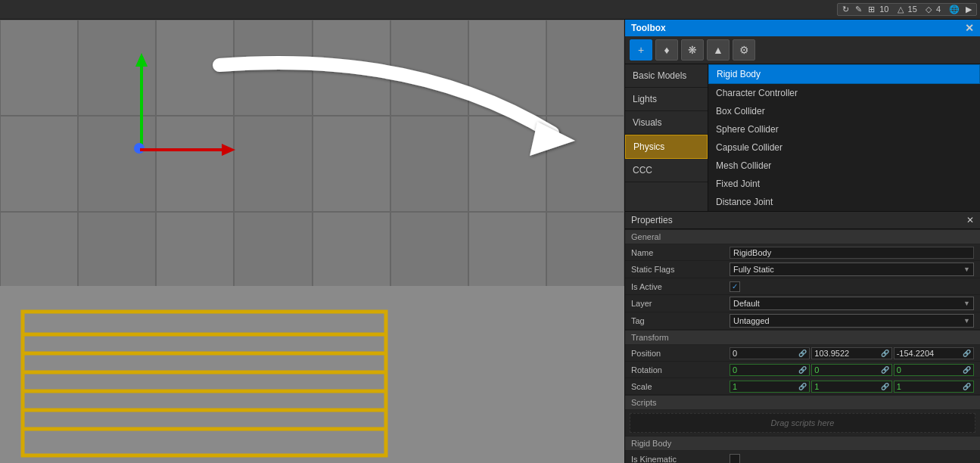 This screenshot has width=980, height=463. What do you see at coordinates (680, 459) in the screenshot?
I see `prop-is-kinematic-label: Is Kinematic` at bounding box center [680, 459].